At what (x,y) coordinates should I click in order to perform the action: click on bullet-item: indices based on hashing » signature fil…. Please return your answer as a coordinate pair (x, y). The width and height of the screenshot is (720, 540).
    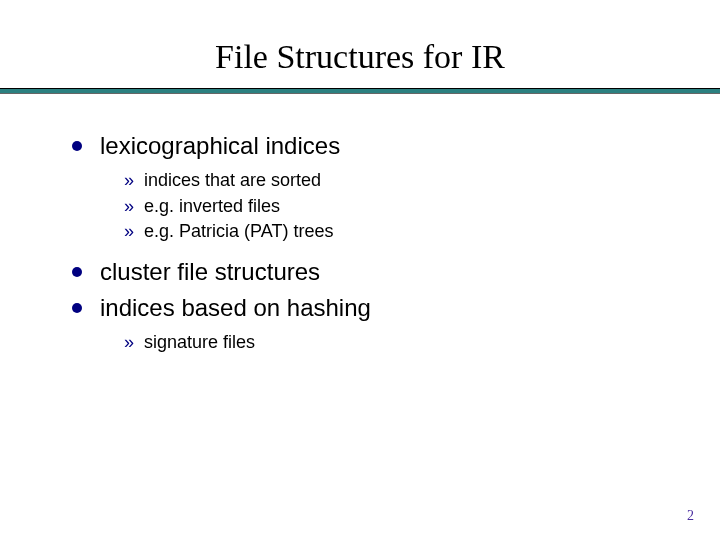
    Looking at the image, I should click on (365, 324).